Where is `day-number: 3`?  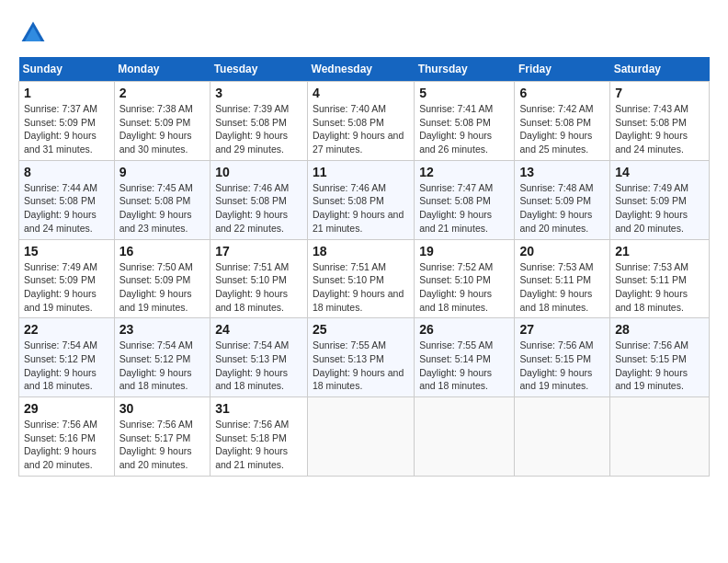
day-number: 3 is located at coordinates (259, 93).